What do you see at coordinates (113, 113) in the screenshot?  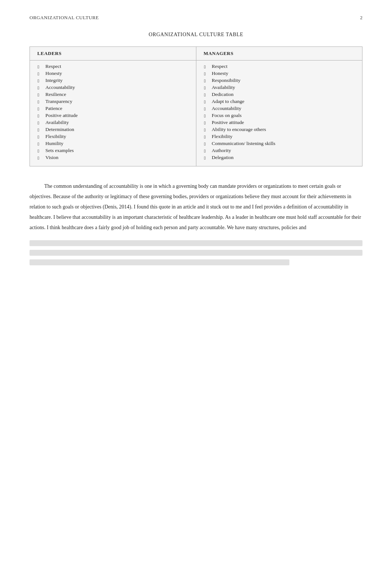 I see `leaders-column: ▯Respect▯Honesty▯Integrity▯Accountabilit…` at bounding box center [113, 113].